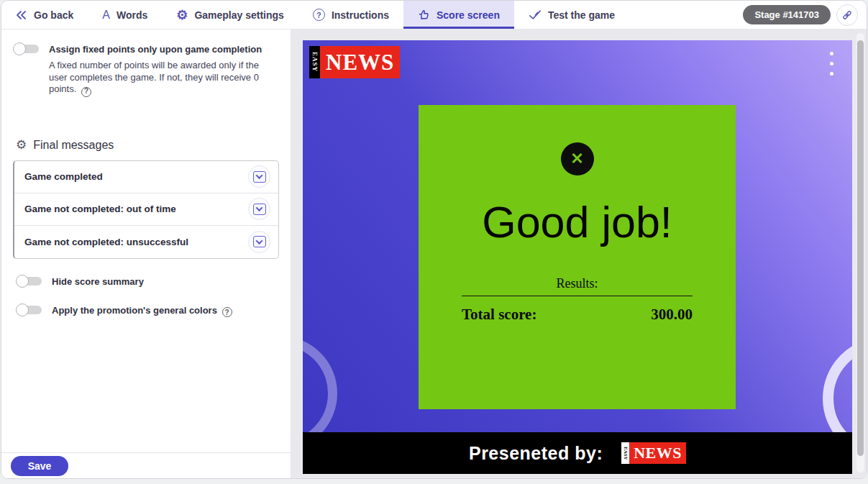 The image size is (868, 484). Describe the element at coordinates (142, 311) in the screenshot. I see `apply-general-colors-label: Apply the promotion's general colors ?` at that location.